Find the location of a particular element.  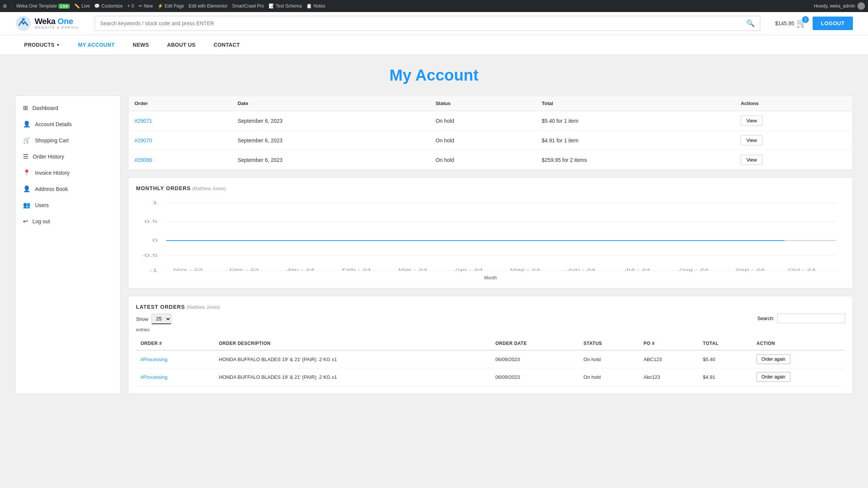

order-total: $5.40 for 1 item is located at coordinates (635, 121).